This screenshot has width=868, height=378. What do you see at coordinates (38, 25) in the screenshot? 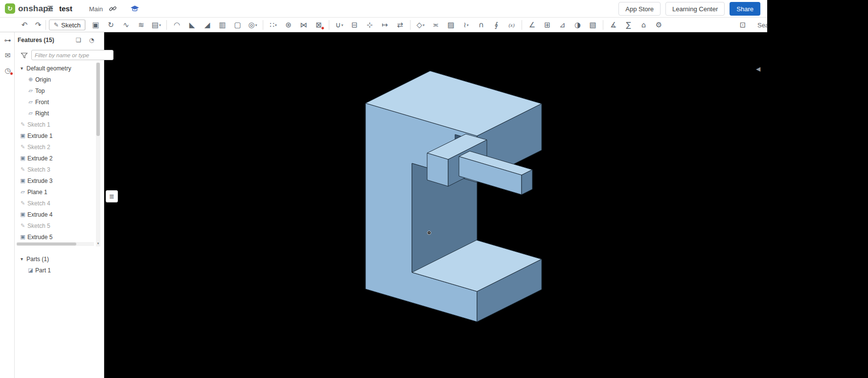
I see `redo-icon: ↷` at bounding box center [38, 25].